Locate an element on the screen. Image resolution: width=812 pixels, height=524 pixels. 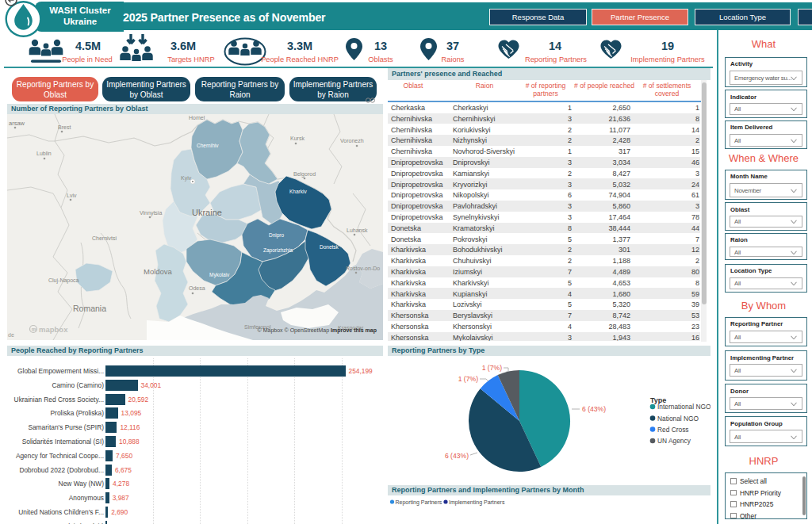
svg-text: Voronezh is located at coordinates (352, 141).